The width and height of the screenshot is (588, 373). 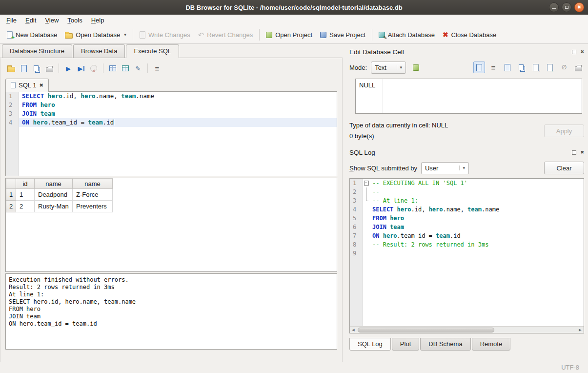 I want to click on code-text: -- EXECUTING ALL IN 'SQL 1', so click(x=476, y=183).